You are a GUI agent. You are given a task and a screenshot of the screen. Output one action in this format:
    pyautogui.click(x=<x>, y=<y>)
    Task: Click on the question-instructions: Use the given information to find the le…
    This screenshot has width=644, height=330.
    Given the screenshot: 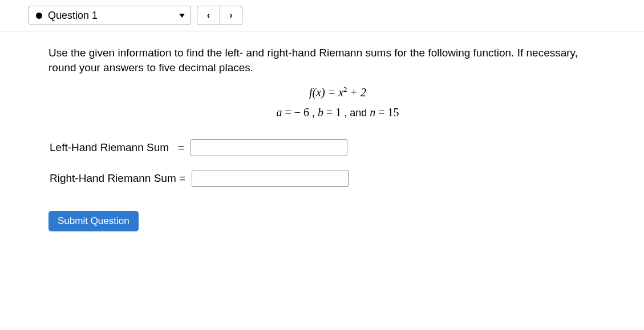 What is the action you would take?
    pyautogui.click(x=322, y=60)
    